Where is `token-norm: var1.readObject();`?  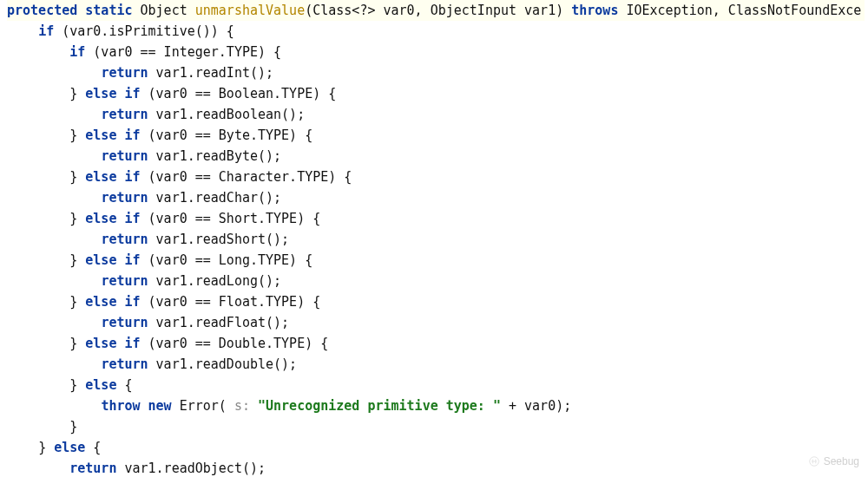 token-norm: var1.readObject(); is located at coordinates (194, 468).